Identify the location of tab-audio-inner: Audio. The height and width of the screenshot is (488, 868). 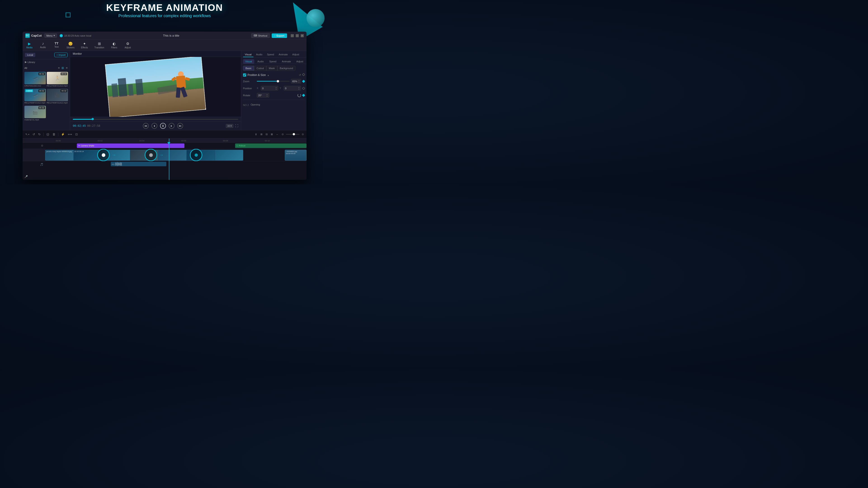
(261, 61).